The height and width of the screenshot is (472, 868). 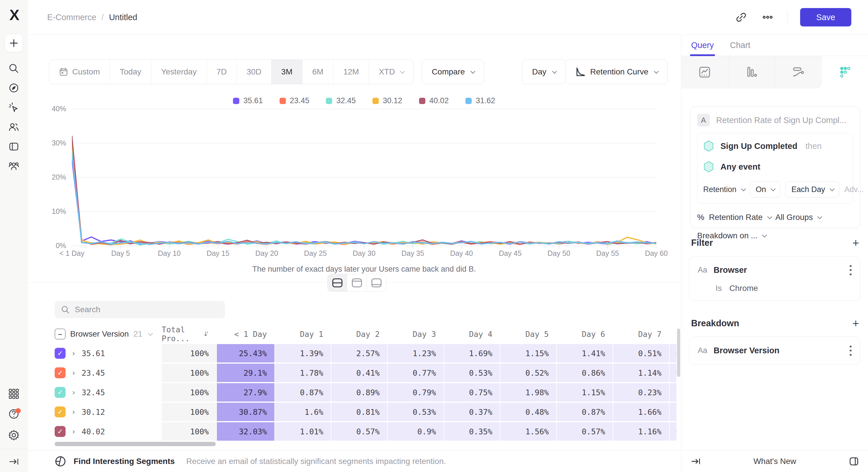 I want to click on copy-link-icon, so click(x=741, y=18).